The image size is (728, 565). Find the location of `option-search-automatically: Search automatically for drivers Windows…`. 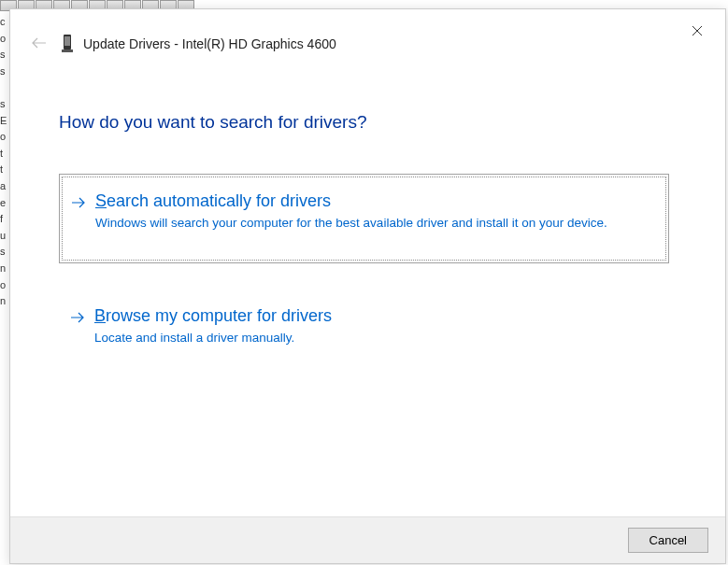

option-search-automatically: Search automatically for drivers Windows… is located at coordinates (364, 219).